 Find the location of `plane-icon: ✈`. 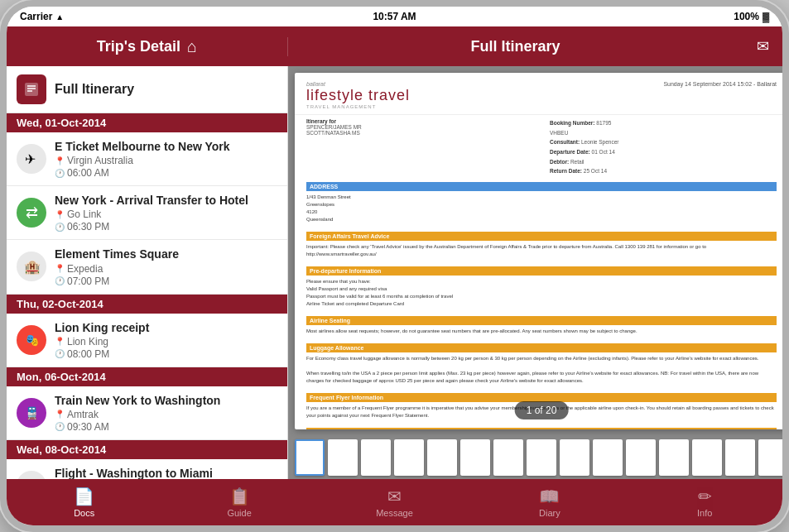

plane-icon: ✈ is located at coordinates (31, 159).